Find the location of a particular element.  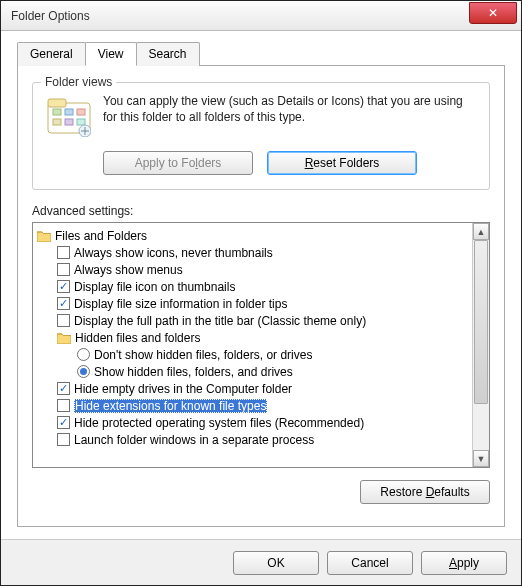

tree-item-label: Launch folder windows in a separate proc… is located at coordinates (194, 440).